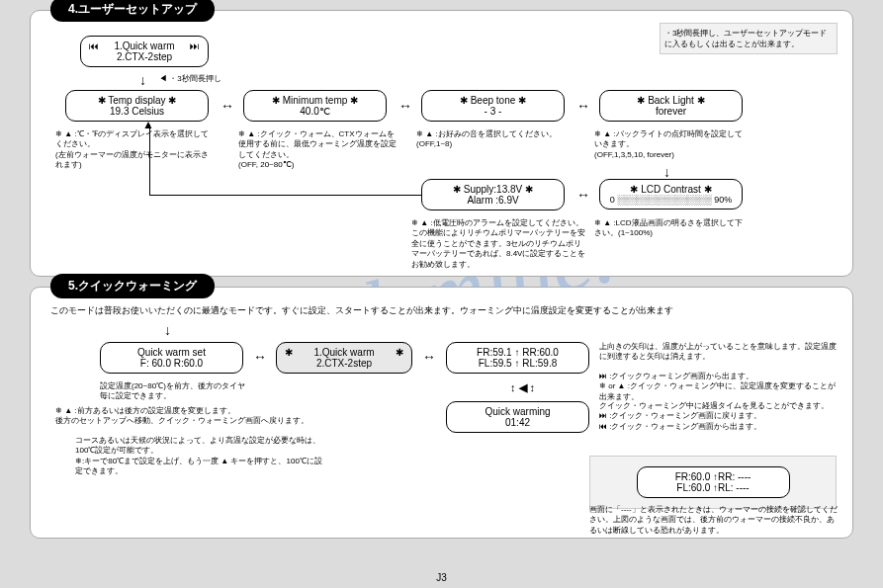  I want to click on temps-desc2: ⏭ :クイックウォーミング画面から出ます。 ❄ or ▲ :クイック・ウォーミン…, so click(720, 387).